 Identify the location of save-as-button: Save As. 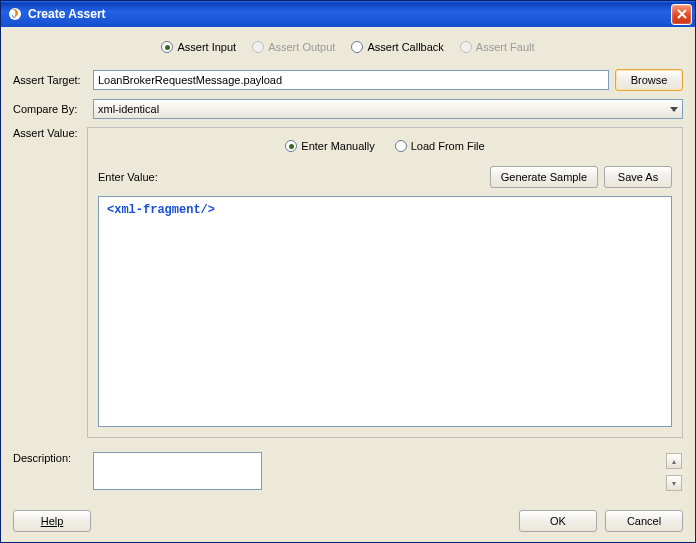
(638, 177).